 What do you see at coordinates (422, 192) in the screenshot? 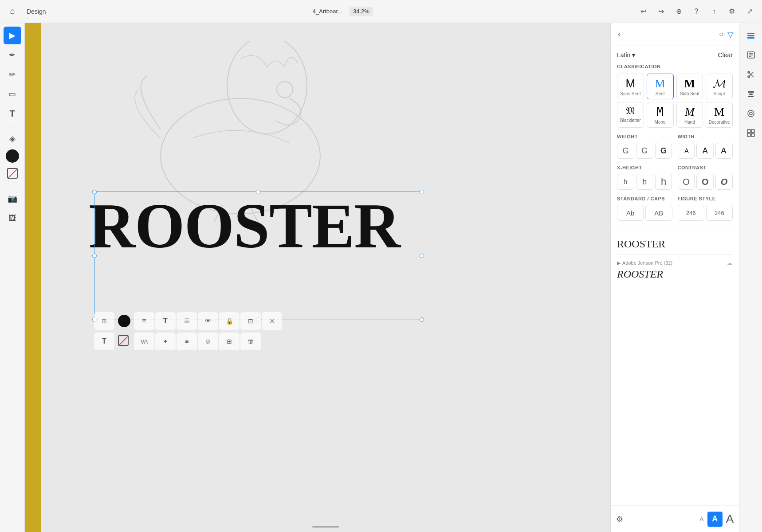
I see `handle-tr` at bounding box center [422, 192].